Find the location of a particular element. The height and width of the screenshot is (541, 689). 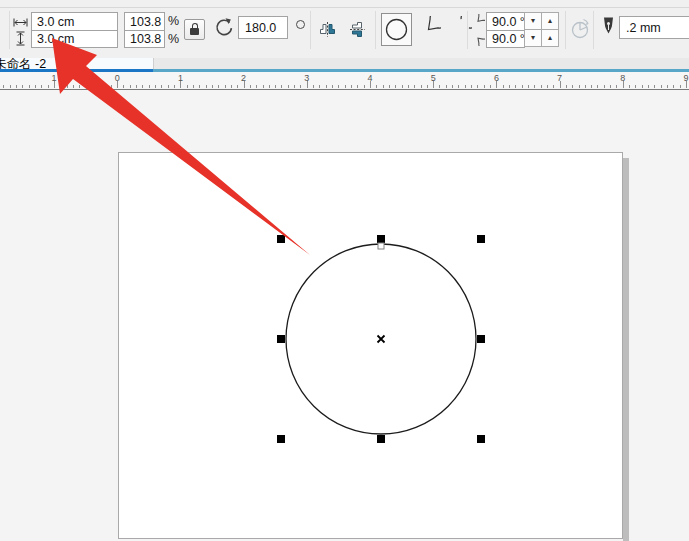

mirror-vertical-icon is located at coordinates (358, 30).